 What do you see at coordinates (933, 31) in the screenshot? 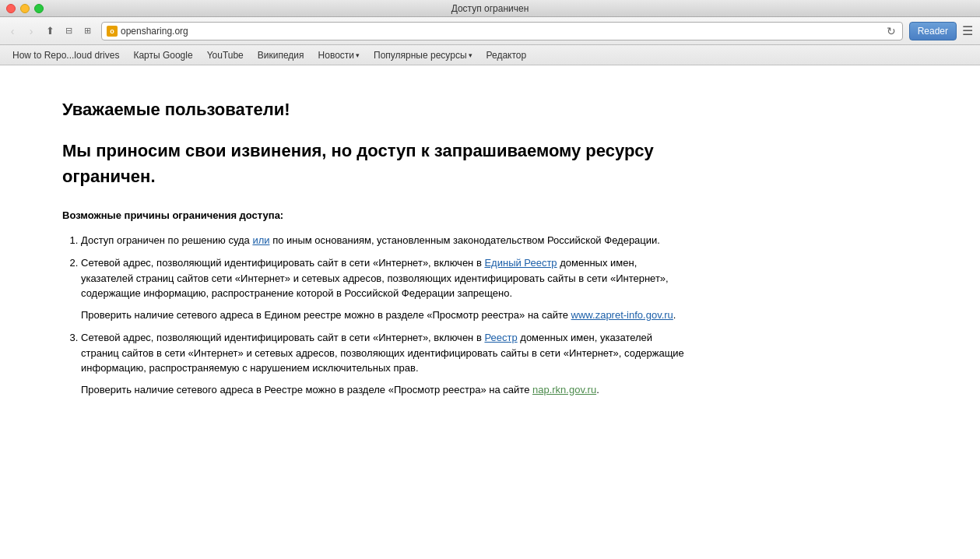
I see `reader-button: Reader` at bounding box center [933, 31].